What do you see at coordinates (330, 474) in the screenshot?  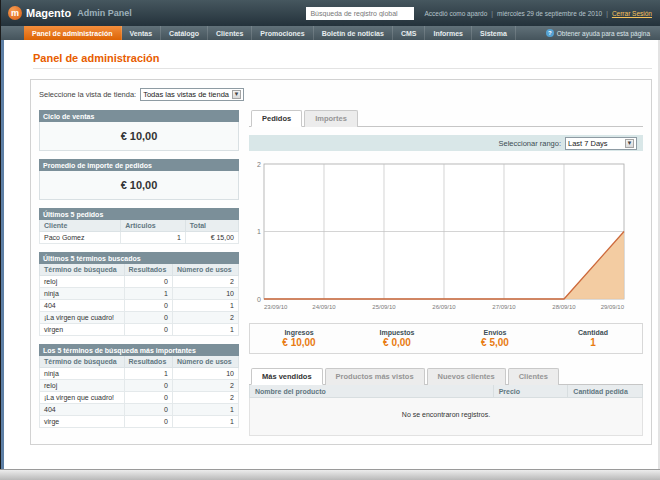 I see `browser-bottom-bar` at bounding box center [330, 474].